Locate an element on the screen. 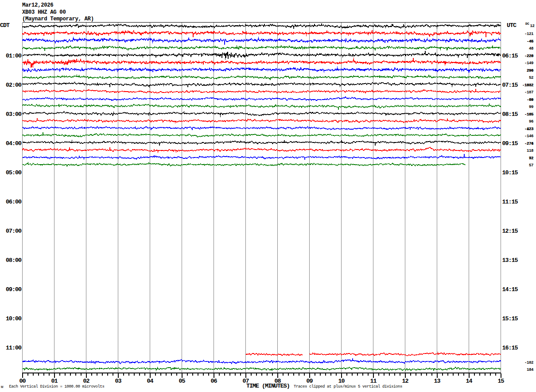  svg-text: -102 is located at coordinates (529, 363).